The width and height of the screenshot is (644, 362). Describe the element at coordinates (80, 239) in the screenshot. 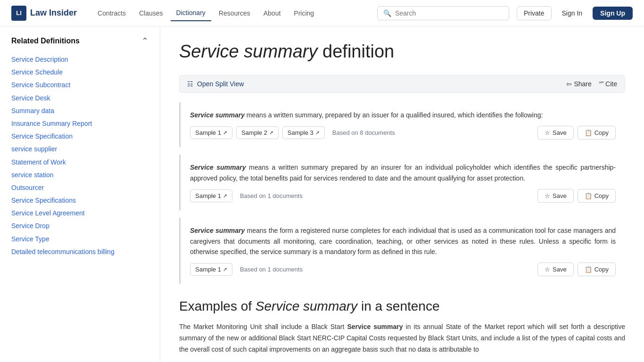

I see `list-item: Service Type` at that location.